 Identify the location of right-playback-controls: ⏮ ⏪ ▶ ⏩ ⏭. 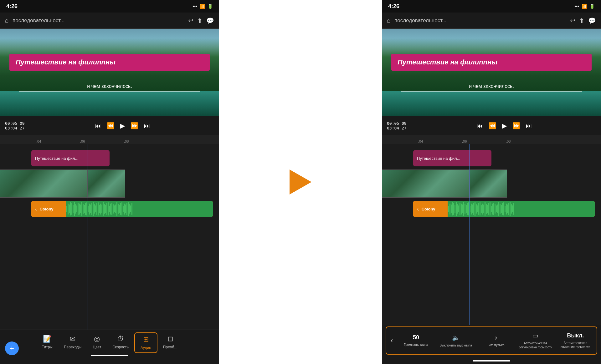
(505, 126).